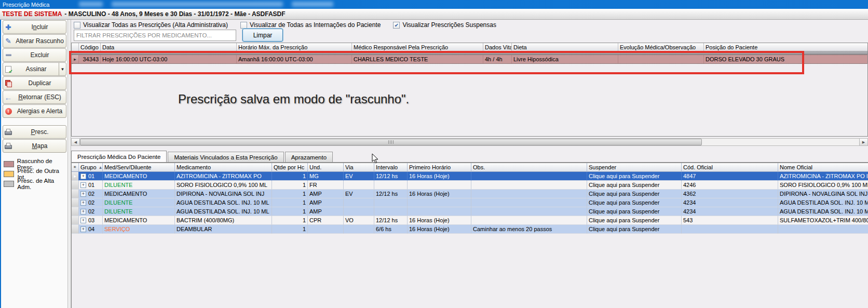 This screenshot has width=868, height=308. I want to click on column-header-cod_oficial: Cód. Oficial, so click(730, 167).